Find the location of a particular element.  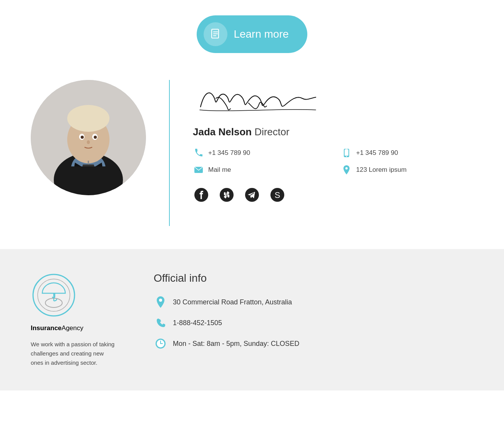

profile-photo-wrapper is located at coordinates (88, 138).